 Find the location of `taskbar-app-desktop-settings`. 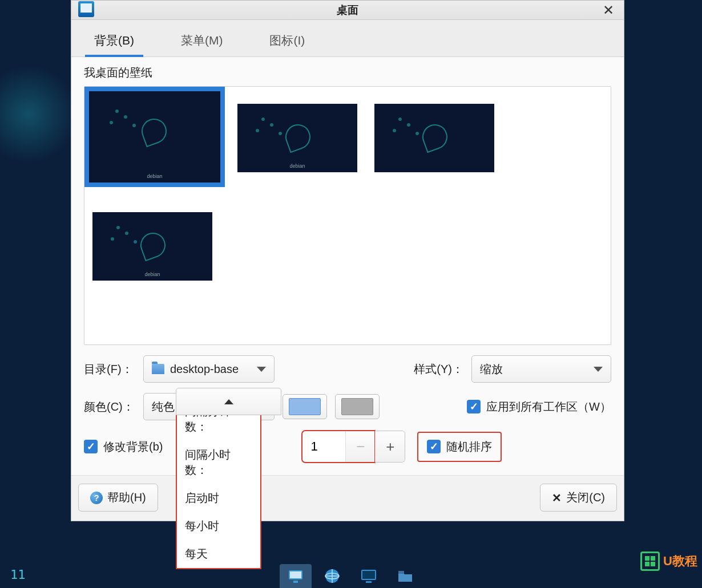

taskbar-app-desktop-settings is located at coordinates (296, 576).